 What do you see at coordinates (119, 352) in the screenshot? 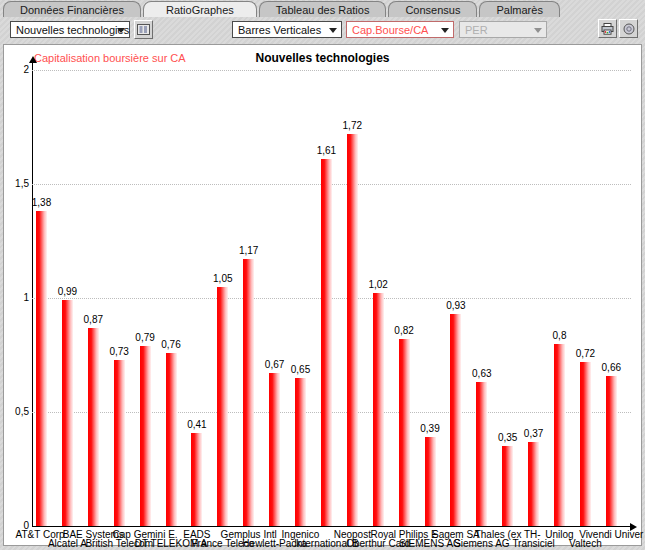
I see `bar-value-label: 0,73` at bounding box center [119, 352].